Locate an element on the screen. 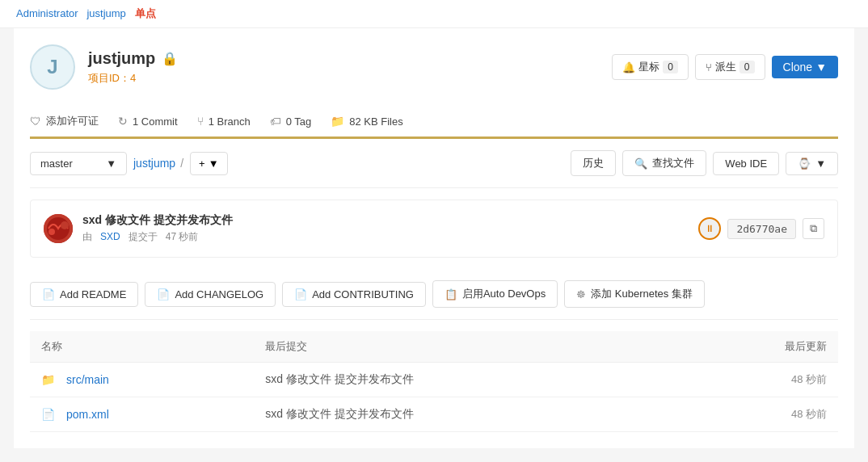 The image size is (868, 462). copy-hash-button: ⧉ is located at coordinates (813, 229).